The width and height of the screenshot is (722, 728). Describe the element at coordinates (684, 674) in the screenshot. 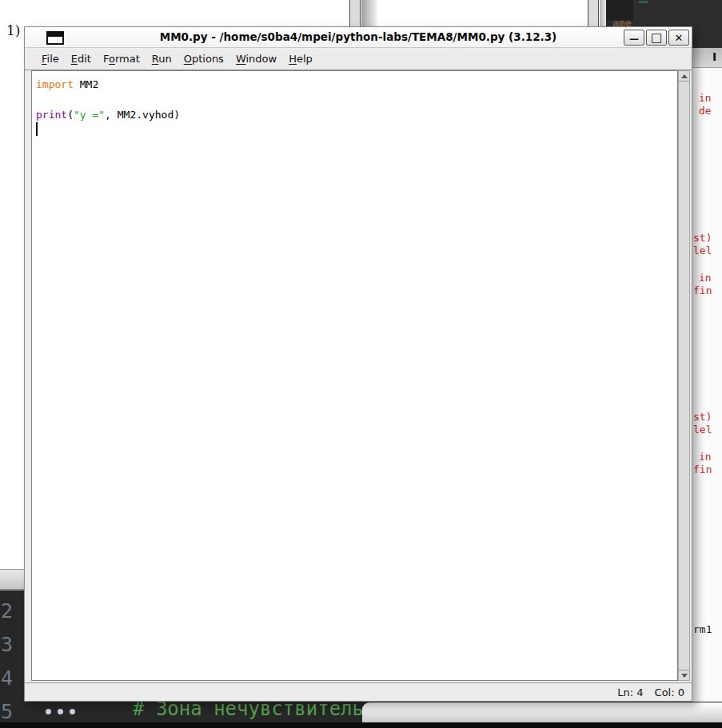

I see `scrollbar-down-arrow` at that location.